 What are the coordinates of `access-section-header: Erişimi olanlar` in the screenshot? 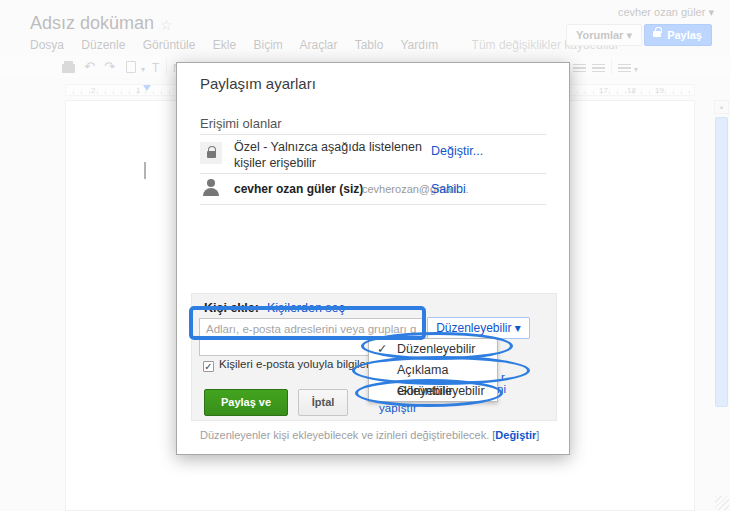 It's located at (241, 124).